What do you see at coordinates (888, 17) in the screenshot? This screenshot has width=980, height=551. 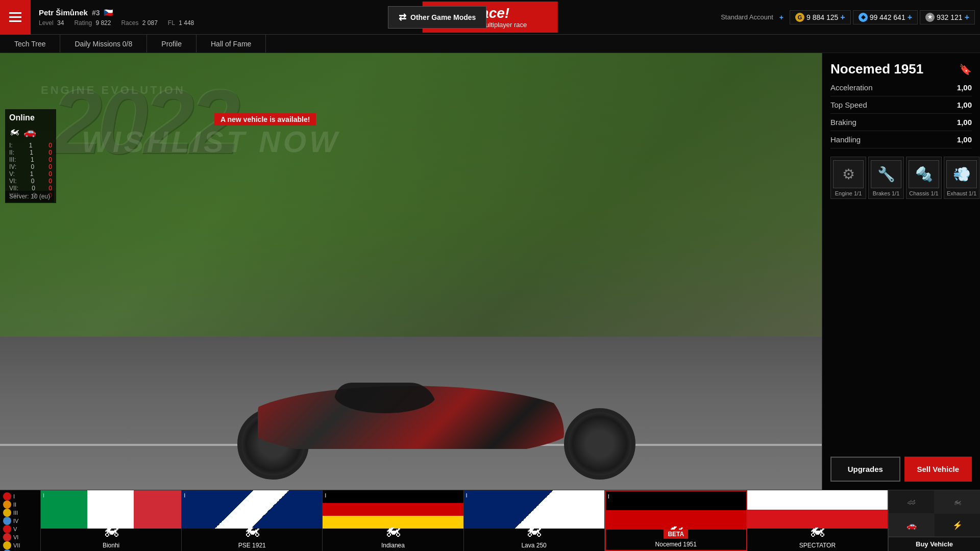 I see `credits-amount: 99 442 641` at bounding box center [888, 17].